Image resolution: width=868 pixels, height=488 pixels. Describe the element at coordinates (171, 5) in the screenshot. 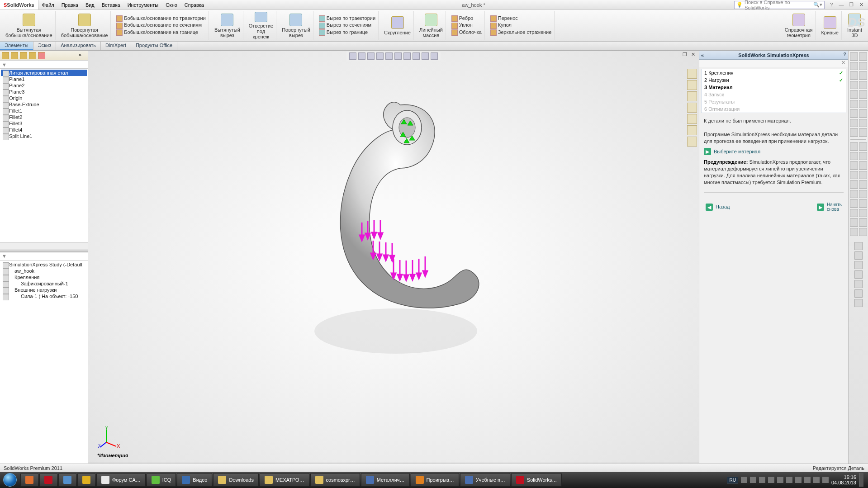

I see `menu-window: Окно` at that location.